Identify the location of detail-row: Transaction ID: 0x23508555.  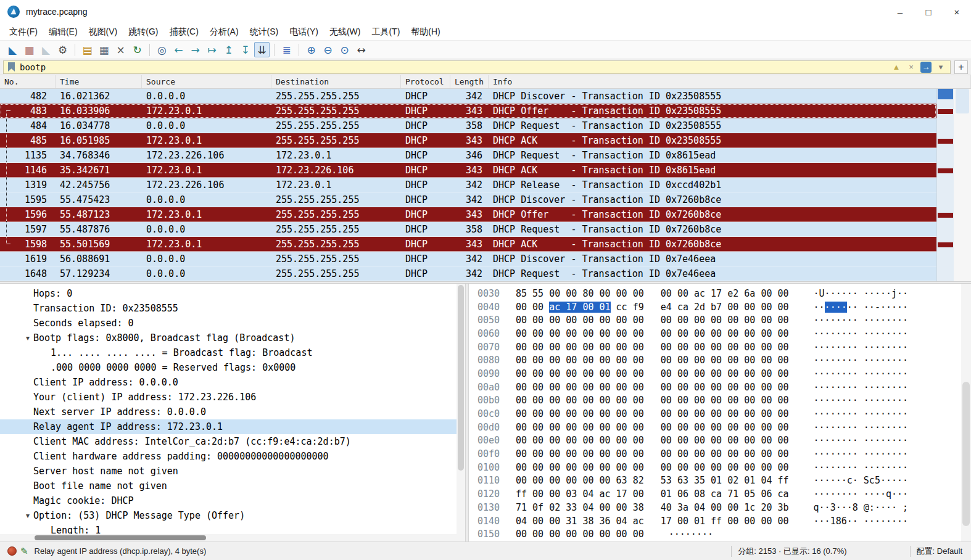
(228, 308).